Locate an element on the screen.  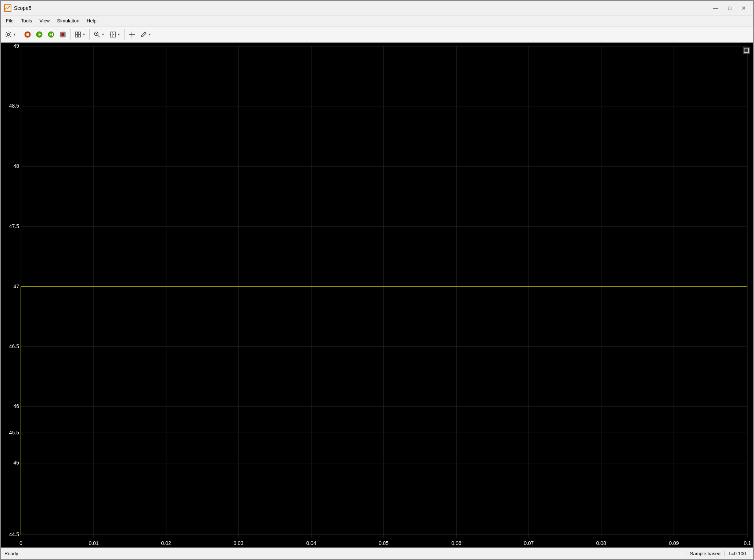
svg-text: 0.03 is located at coordinates (238, 543).